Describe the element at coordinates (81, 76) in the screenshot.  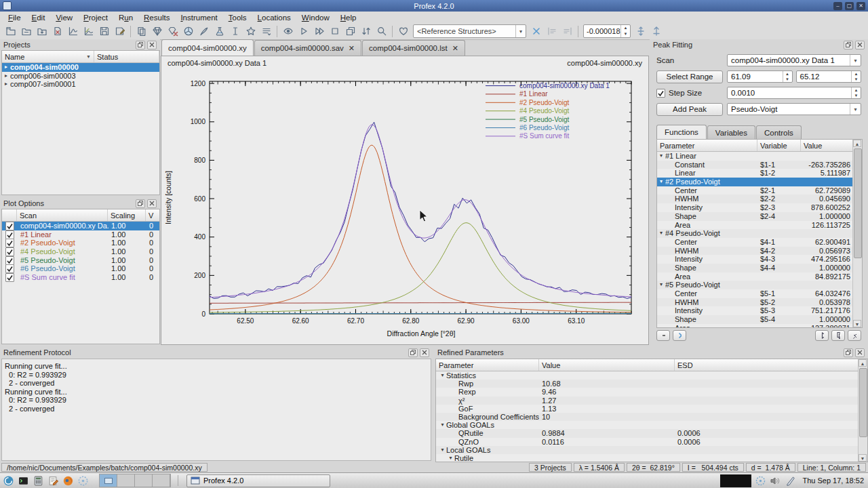
I see `project-item: ▸comp006-sim00003` at that location.